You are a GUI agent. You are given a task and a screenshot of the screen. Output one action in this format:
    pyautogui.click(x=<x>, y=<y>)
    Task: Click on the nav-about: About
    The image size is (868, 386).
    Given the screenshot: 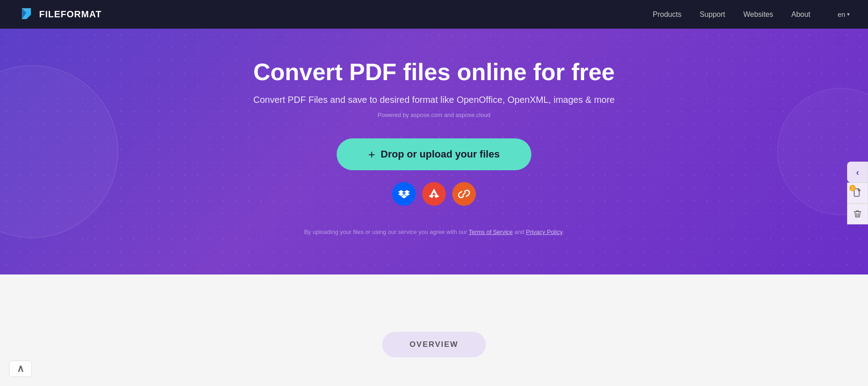 What is the action you would take?
    pyautogui.click(x=801, y=15)
    